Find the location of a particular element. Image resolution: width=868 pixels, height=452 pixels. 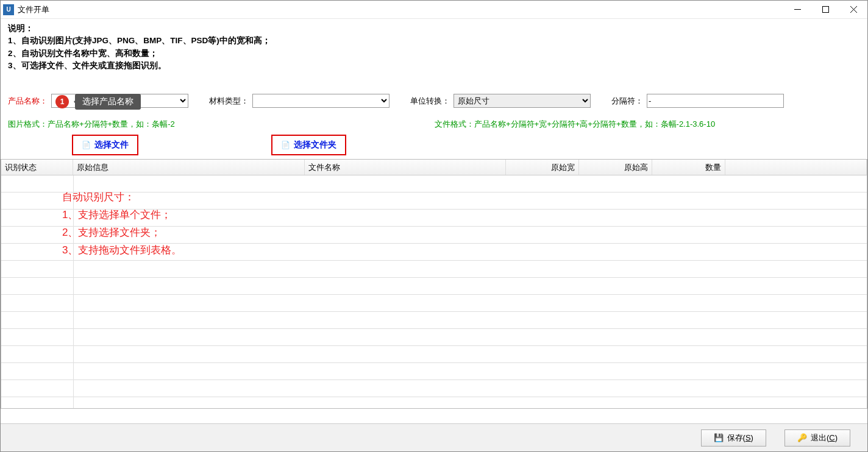

save-label: 保存(S) is located at coordinates (740, 438).